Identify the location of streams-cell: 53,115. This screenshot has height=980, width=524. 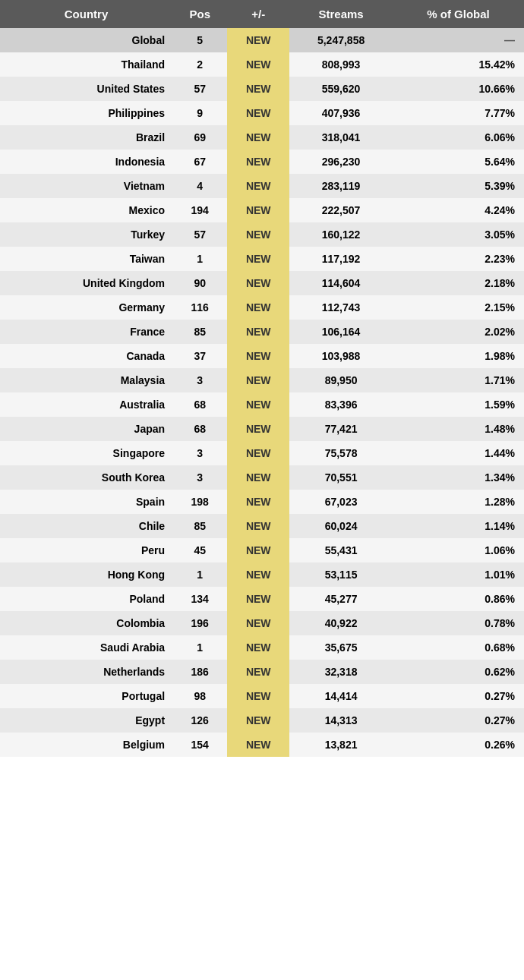
(341, 575).